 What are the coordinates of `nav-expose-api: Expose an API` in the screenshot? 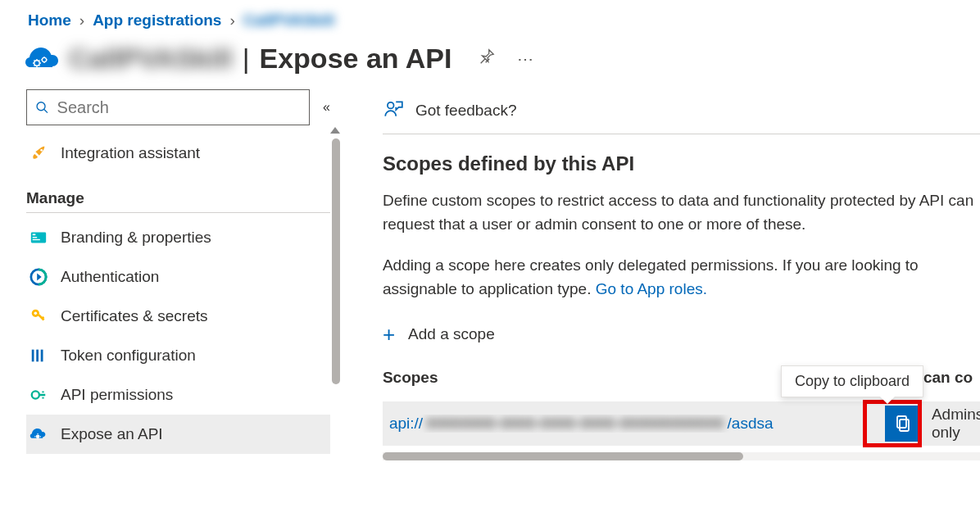 It's located at (179, 434).